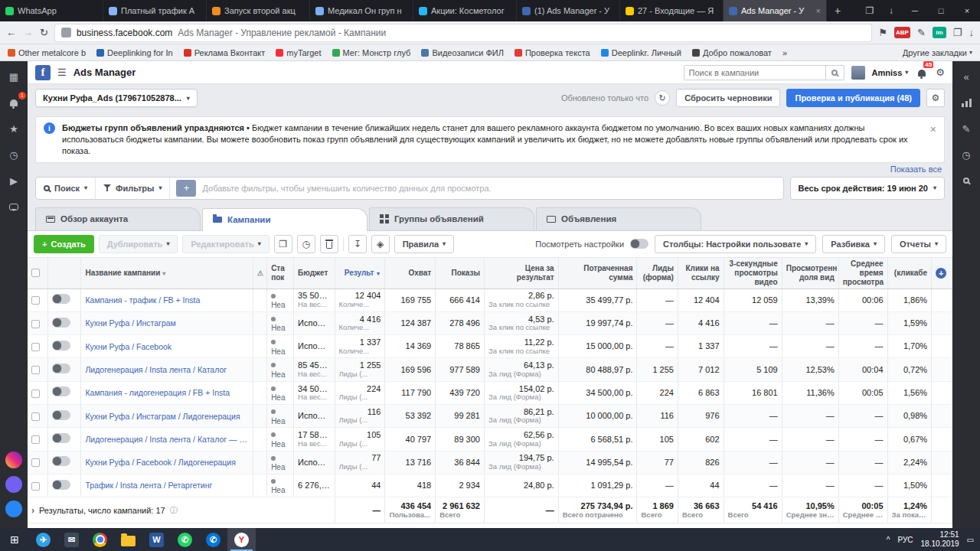 This screenshot has height=551, width=980. I want to click on bookmark-item: Deeplinkr. Личный, so click(642, 53).